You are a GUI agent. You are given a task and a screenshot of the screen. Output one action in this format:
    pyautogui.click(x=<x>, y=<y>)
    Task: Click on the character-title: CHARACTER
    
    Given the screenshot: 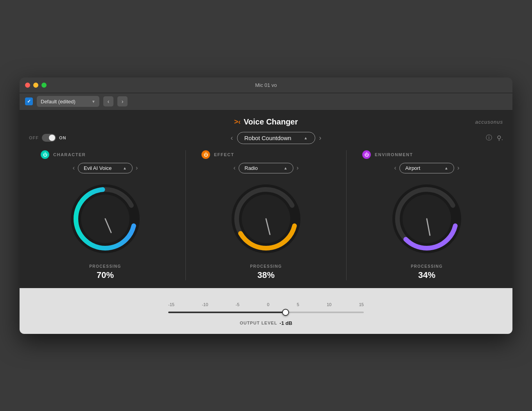 What is the action you would take?
    pyautogui.click(x=70, y=155)
    